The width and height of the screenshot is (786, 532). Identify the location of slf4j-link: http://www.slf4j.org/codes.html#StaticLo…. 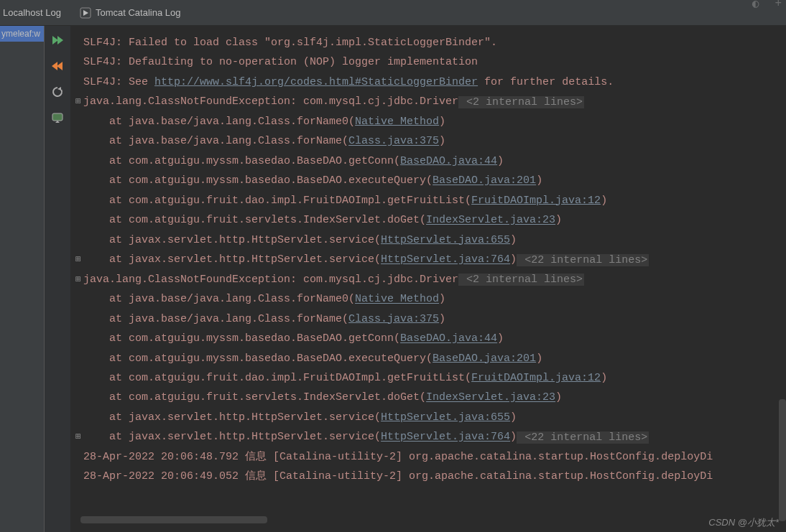
(316, 82).